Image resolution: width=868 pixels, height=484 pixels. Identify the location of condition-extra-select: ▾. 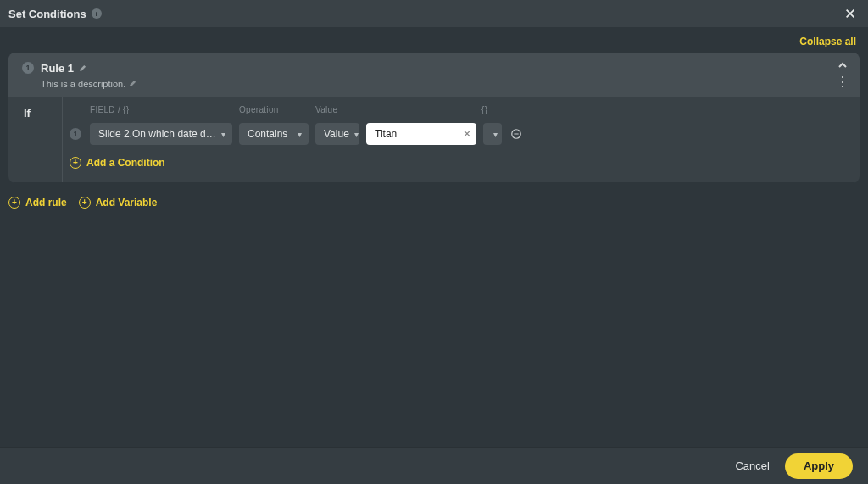
(492, 134).